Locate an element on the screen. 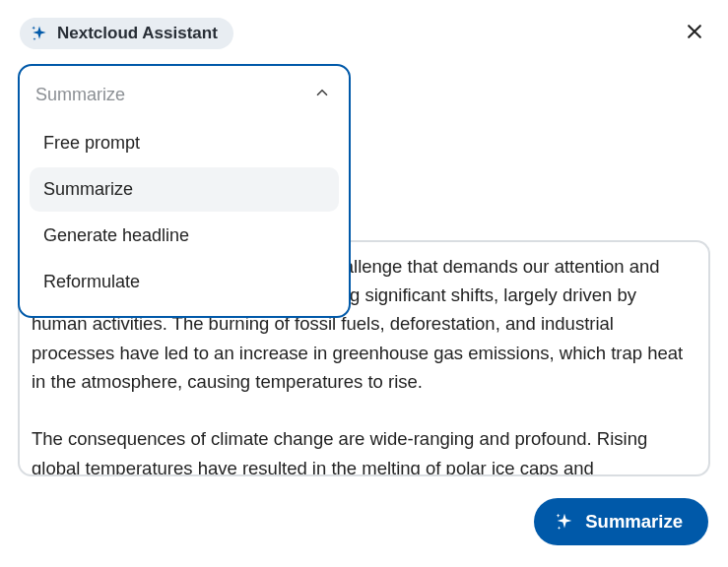  chevron-up-icon is located at coordinates (322, 94).